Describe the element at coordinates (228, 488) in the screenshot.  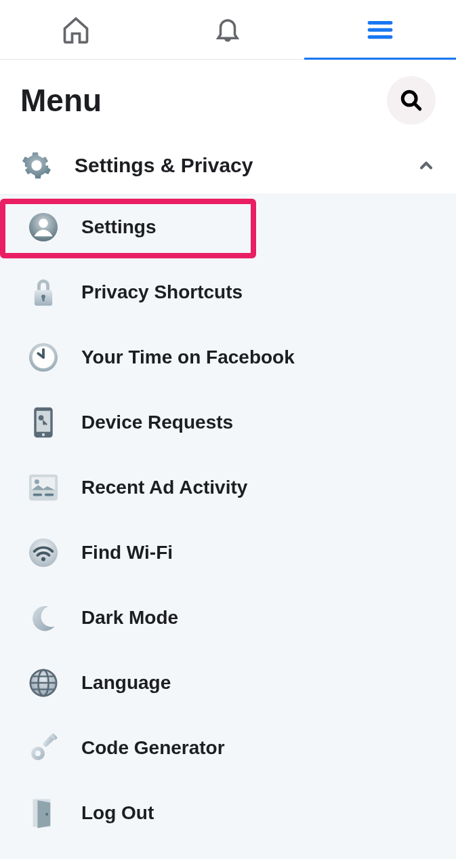
I see `menu-item-recent-ad-activity: Recent Ad Activity` at that location.